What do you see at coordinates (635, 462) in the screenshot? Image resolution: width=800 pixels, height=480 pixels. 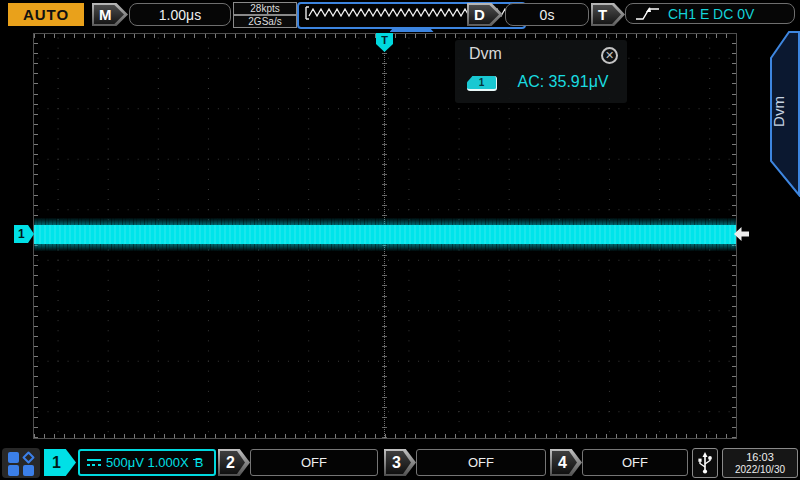 I see `channel-4-settings: OFF` at bounding box center [635, 462].